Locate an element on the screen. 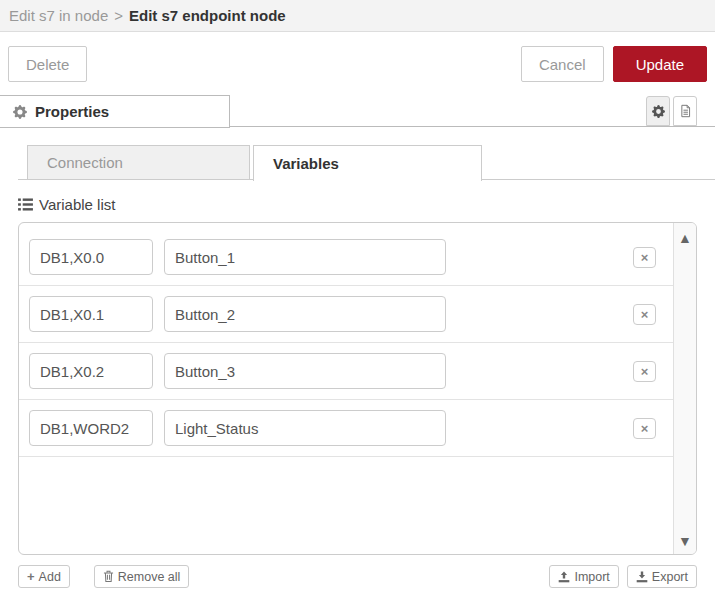 This screenshot has width=715, height=609. download-icon is located at coordinates (642, 577).